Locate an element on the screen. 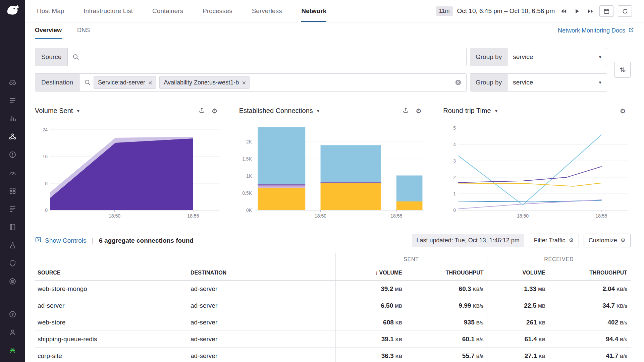  search-icon is located at coordinates (76, 57).